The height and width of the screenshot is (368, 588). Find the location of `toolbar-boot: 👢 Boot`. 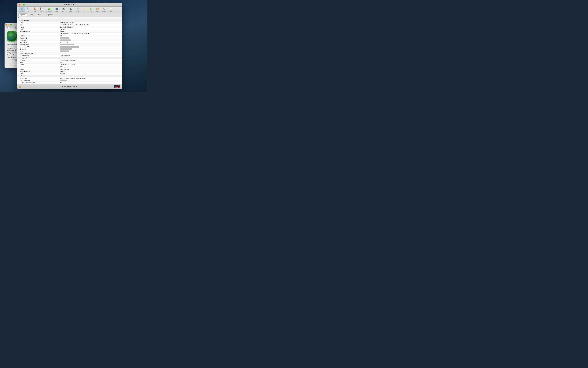

toolbar-boot: 👢 Boot is located at coordinates (35, 10).